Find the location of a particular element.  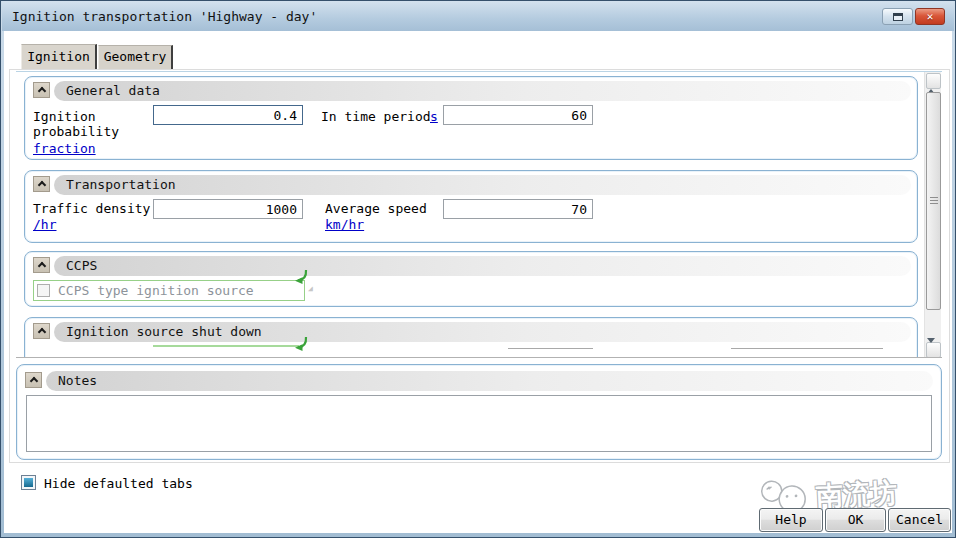

seconds-unit-link: s is located at coordinates (434, 116).